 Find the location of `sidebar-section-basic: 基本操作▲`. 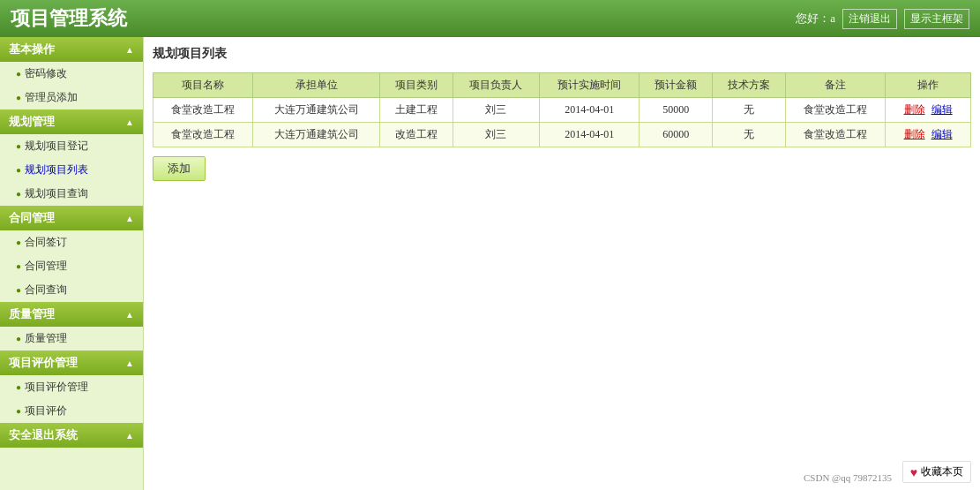

sidebar-section-basic: 基本操作▲ is located at coordinates (71, 49).